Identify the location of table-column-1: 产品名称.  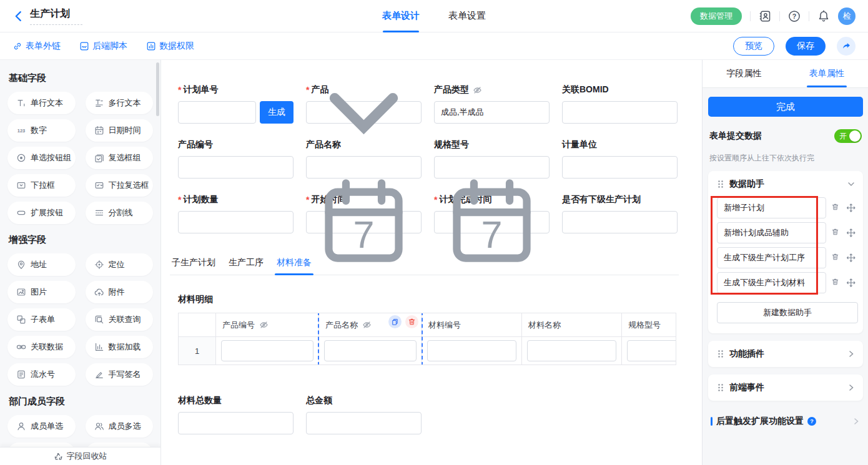
(371, 339).